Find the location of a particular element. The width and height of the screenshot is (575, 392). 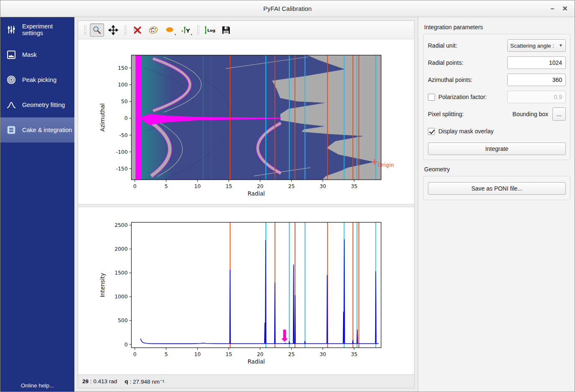

polarization-label: Polarization factor: is located at coordinates (463, 97).